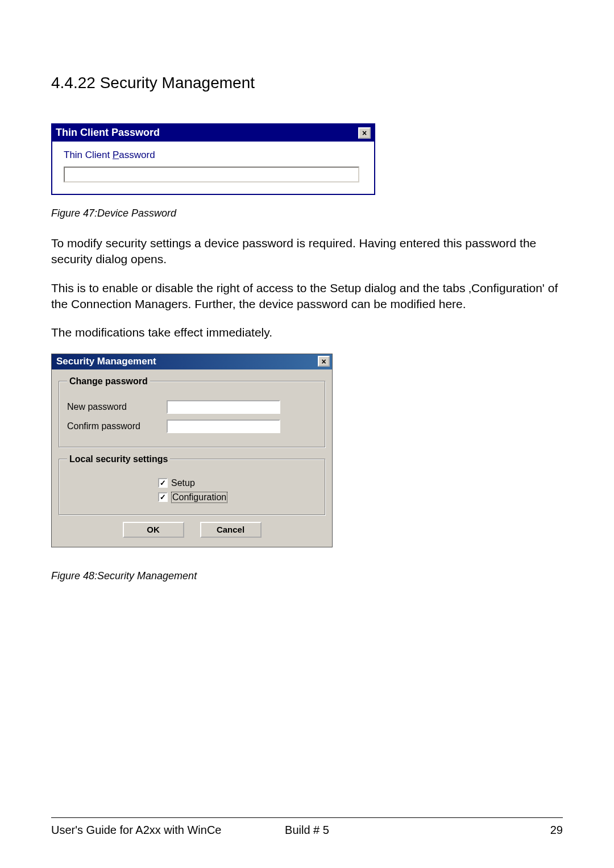 This screenshot has width=614, height=868. Describe the element at coordinates (199, 497) in the screenshot. I see `configuration-checkbox-label: Configuration` at that location.